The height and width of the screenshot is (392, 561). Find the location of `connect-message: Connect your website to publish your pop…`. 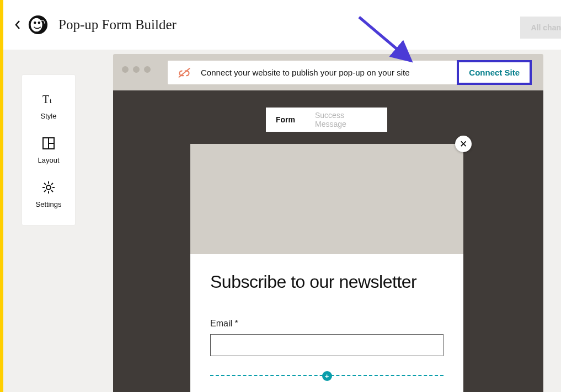

connect-message: Connect your website to publish your pop… is located at coordinates (329, 73).